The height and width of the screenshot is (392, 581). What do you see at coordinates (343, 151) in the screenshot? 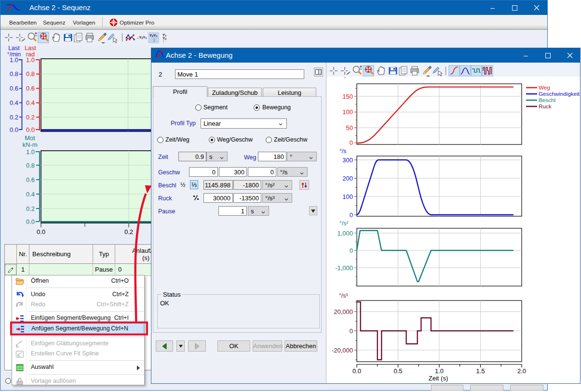
I see `svg-text: °/s` at bounding box center [343, 151].